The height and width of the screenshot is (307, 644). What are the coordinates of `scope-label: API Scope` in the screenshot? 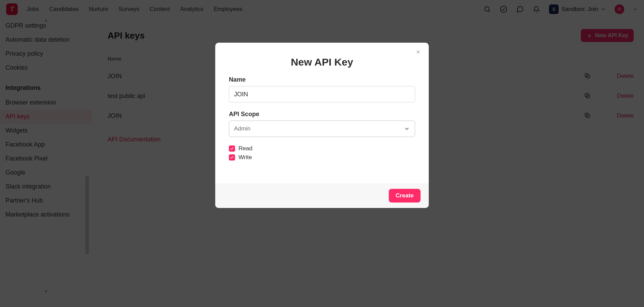 It's located at (322, 114).